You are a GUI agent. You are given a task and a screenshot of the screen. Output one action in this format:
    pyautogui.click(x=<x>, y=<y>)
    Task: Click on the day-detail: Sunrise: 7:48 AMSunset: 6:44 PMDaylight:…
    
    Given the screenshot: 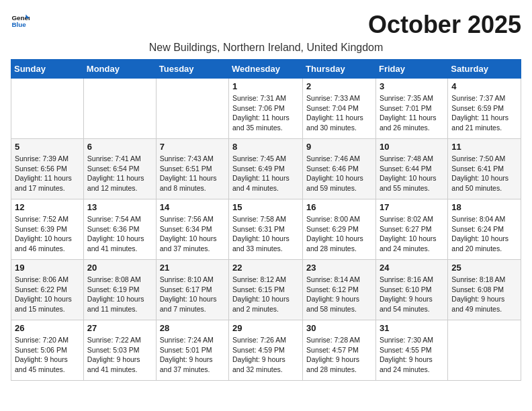 What is the action you would take?
    pyautogui.click(x=412, y=173)
    